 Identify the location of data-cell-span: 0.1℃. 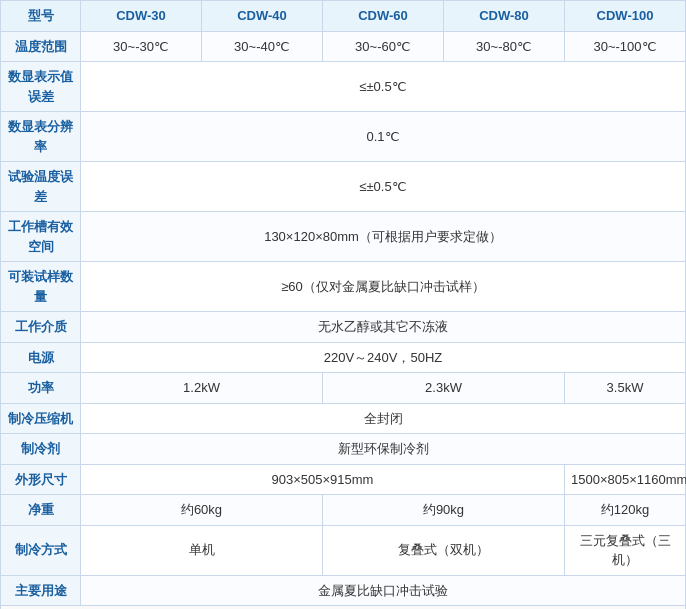
(384, 137).